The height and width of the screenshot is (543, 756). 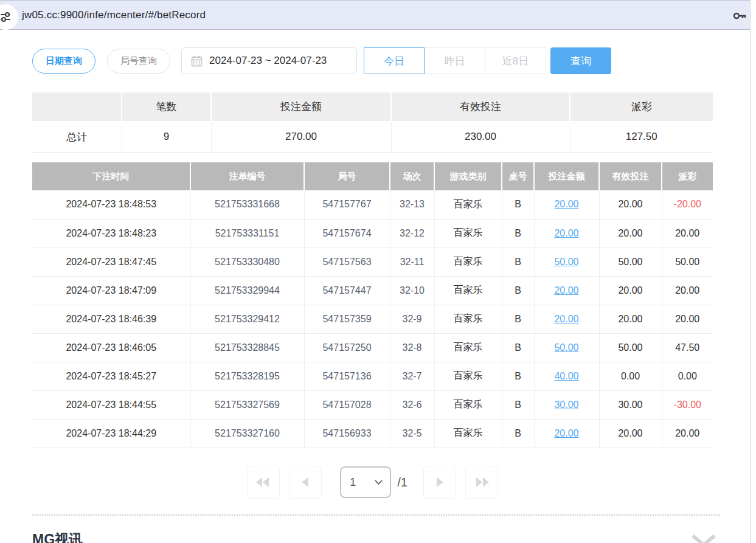 What do you see at coordinates (455, 61) in the screenshot?
I see `quick-range-group: 今日 昨日 近8日` at bounding box center [455, 61].